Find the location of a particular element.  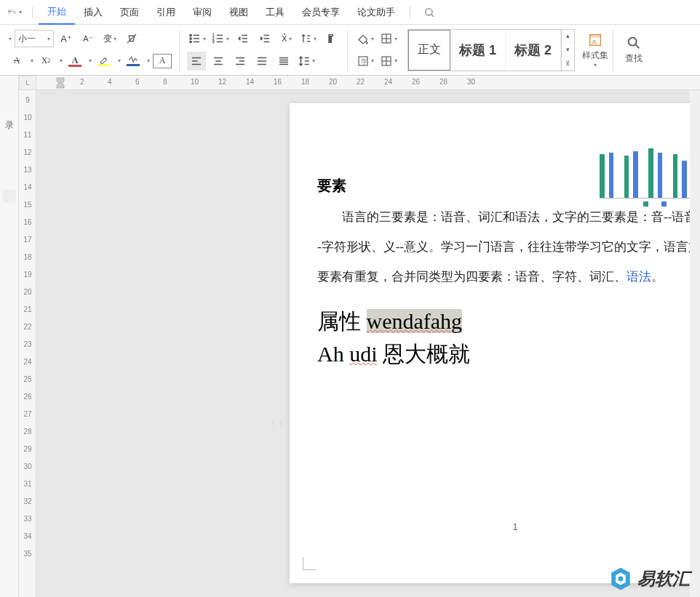

super-more: ▾ is located at coordinates (61, 61).